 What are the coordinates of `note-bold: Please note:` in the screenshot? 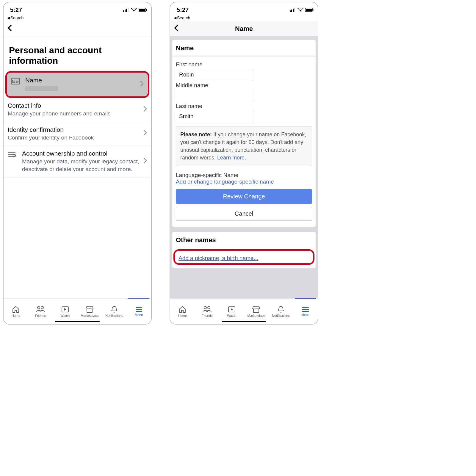 It's located at (196, 134).